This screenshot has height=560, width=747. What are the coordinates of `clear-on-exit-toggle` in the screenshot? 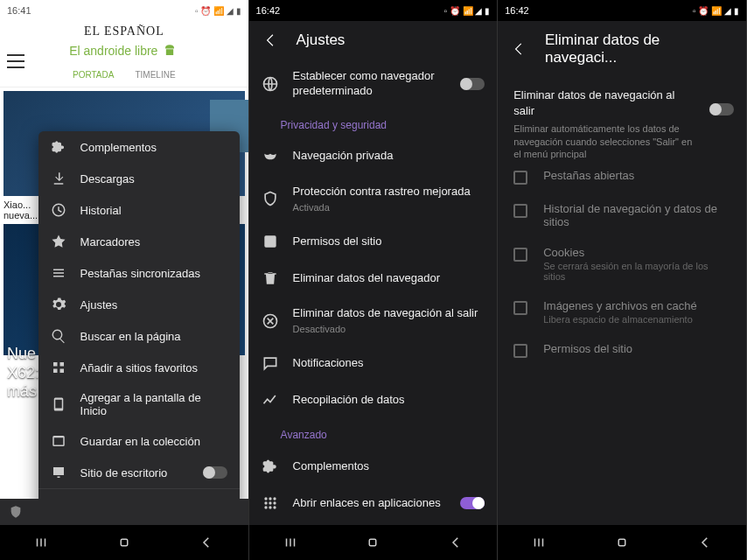 It's located at (722, 109).